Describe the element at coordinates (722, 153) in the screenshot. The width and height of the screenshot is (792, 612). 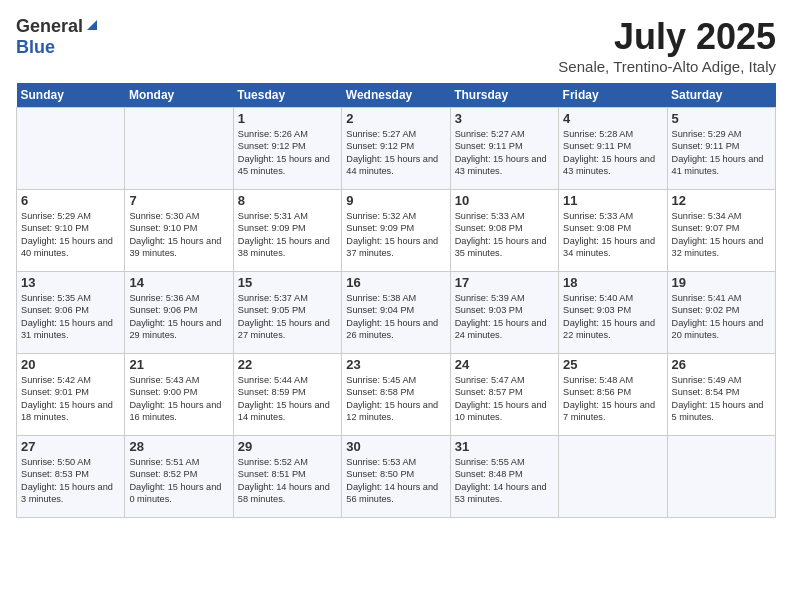
I see `day-info: Sunrise: 5:29 AM Sunset: 9:11 PM Dayligh…` at that location.